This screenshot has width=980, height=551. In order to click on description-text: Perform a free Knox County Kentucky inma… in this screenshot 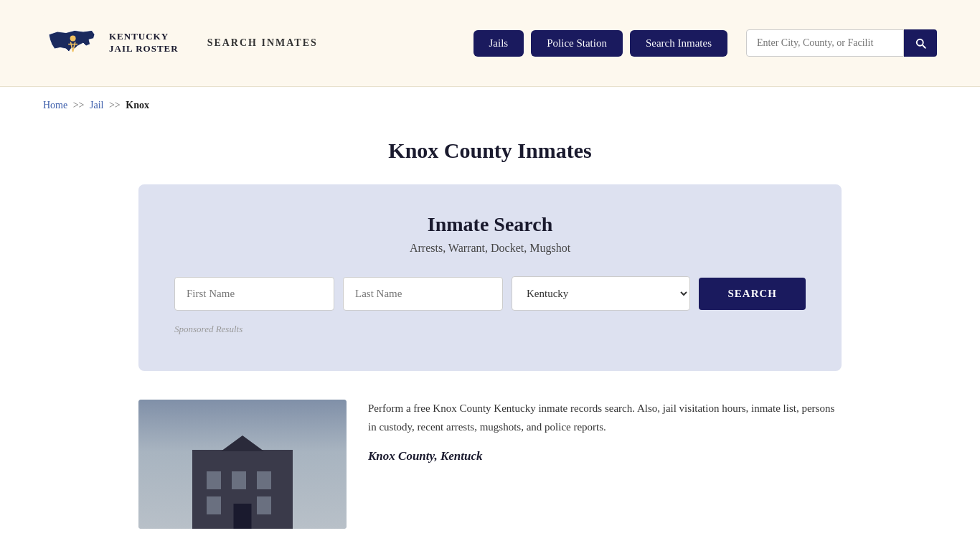, I will do `click(605, 418)`.